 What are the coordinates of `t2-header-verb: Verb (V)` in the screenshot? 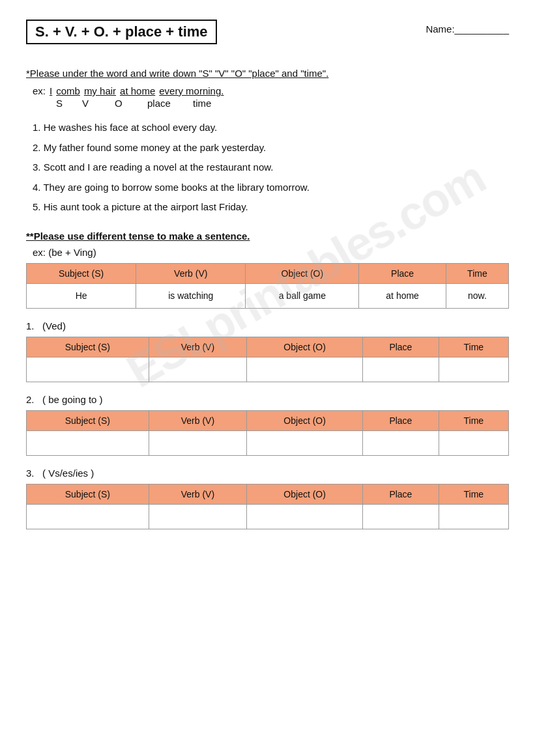 It's located at (197, 421).